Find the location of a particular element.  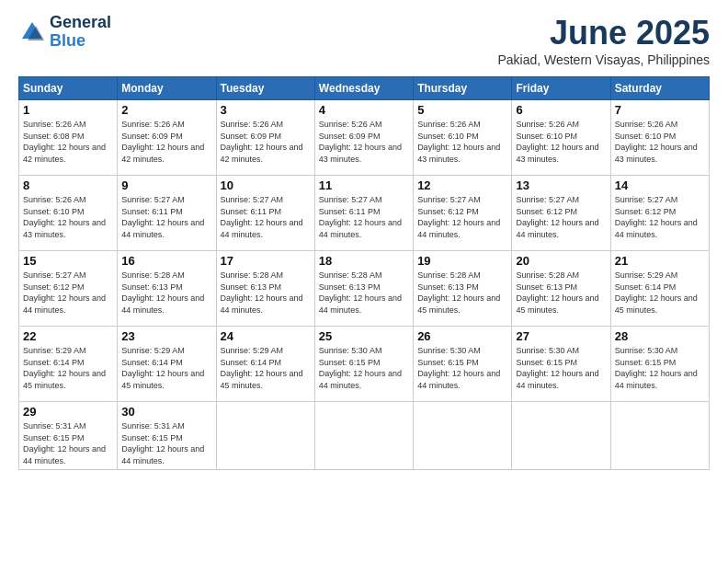

calendar-cell: 18Sunrise: 5:28 AMSunset: 6:13 PMDayligh… is located at coordinates (364, 289).